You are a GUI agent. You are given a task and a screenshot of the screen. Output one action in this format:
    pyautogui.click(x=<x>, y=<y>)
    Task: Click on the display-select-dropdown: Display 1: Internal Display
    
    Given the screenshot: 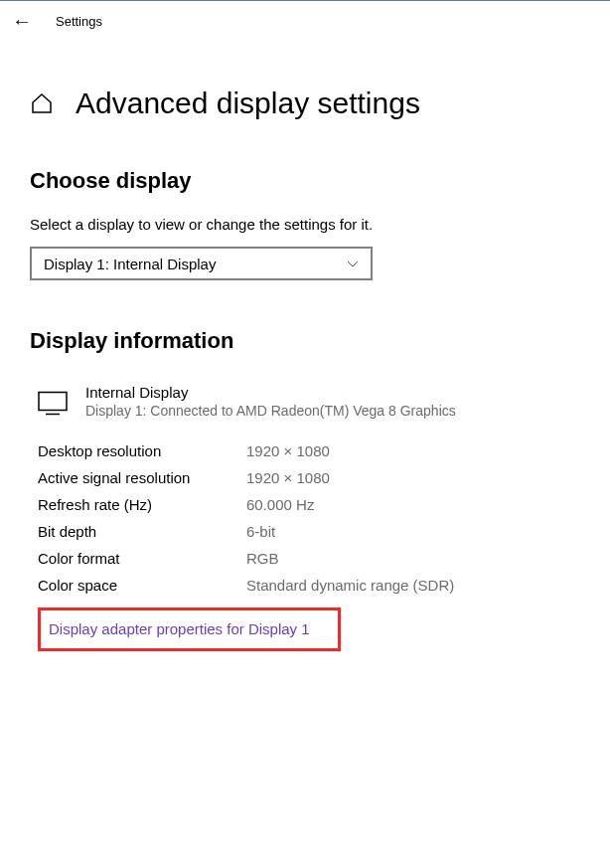 What is the action you would take?
    pyautogui.click(x=201, y=263)
    